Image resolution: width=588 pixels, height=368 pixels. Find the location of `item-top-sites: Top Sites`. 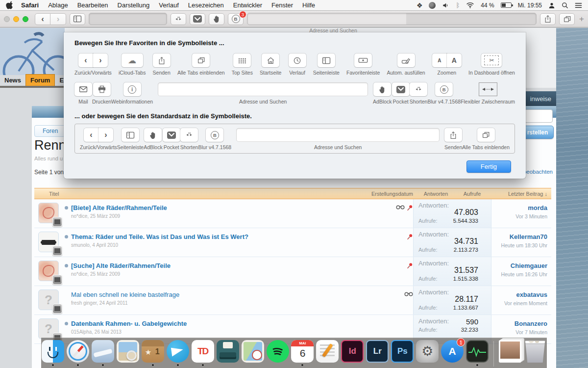

item-top-sites: Top Sites is located at coordinates (242, 65).